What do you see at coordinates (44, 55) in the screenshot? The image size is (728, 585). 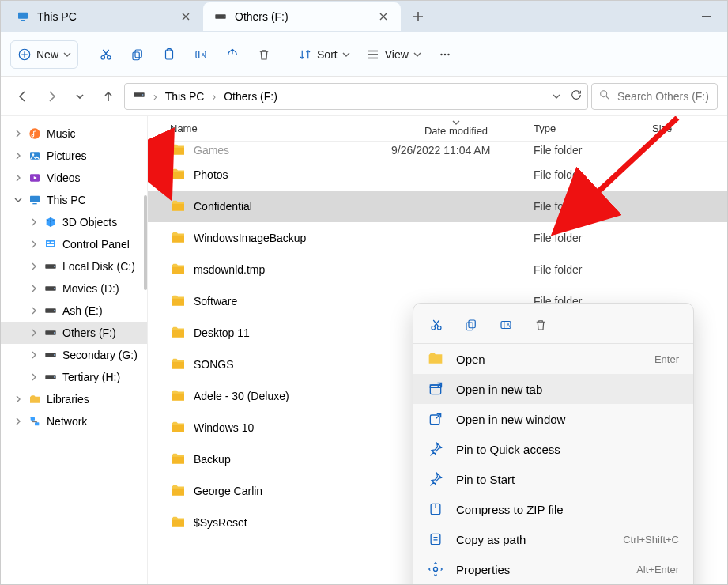 I see `new-button: New` at bounding box center [44, 55].